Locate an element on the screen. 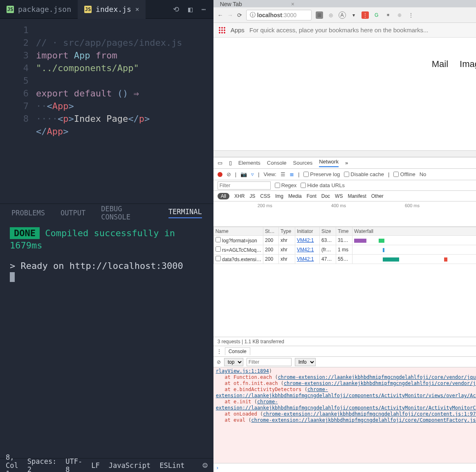  console-output: rlayView.js:1:1894) at Function.each (ch… is located at coordinates (345, 415).